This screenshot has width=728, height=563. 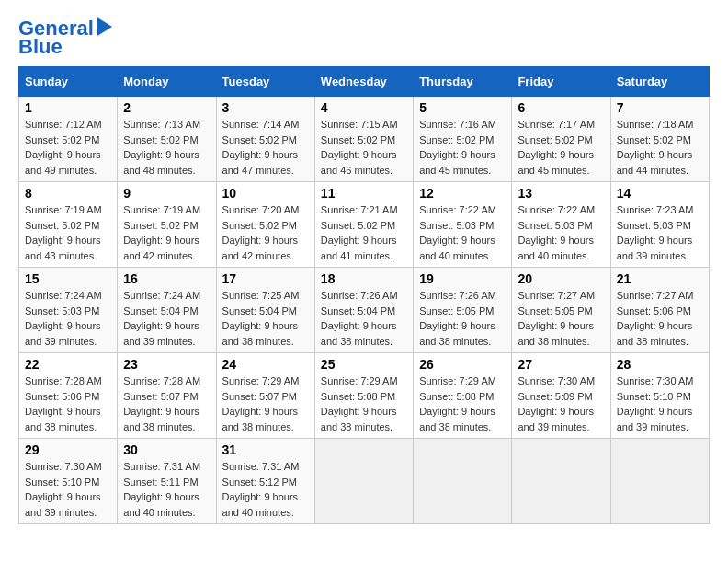 What do you see at coordinates (462, 233) in the screenshot?
I see `day-info: Sunrise: 7:22 AM Sunset: 5:03 PM Dayligh…` at bounding box center [462, 233].